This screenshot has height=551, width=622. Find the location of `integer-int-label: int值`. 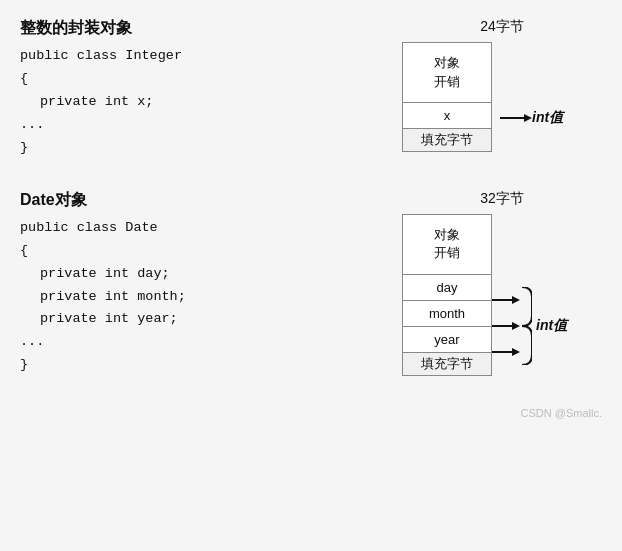

integer-int-label: int值 is located at coordinates (548, 118).